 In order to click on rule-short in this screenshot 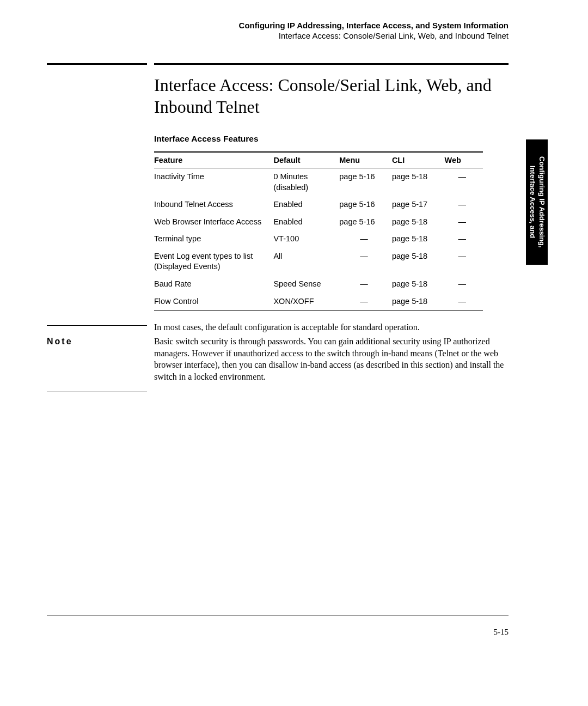, I will do `click(97, 64)`.